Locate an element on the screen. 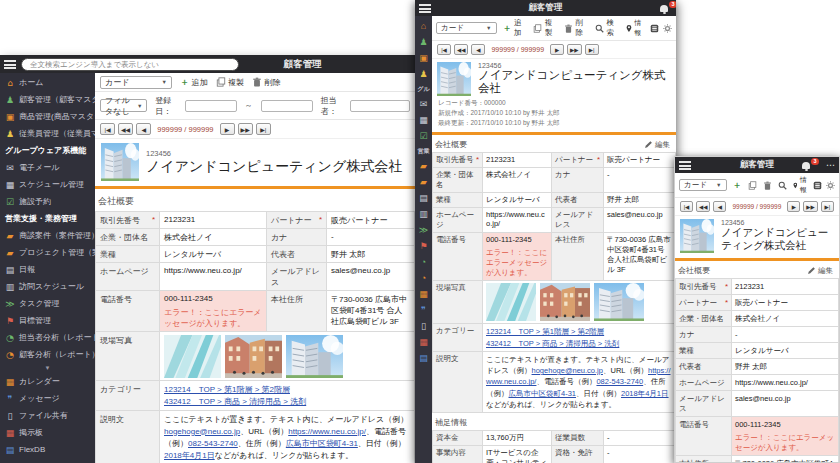 This screenshot has width=840, height=463. flexdb-icon: ▤ is located at coordinates (424, 358).